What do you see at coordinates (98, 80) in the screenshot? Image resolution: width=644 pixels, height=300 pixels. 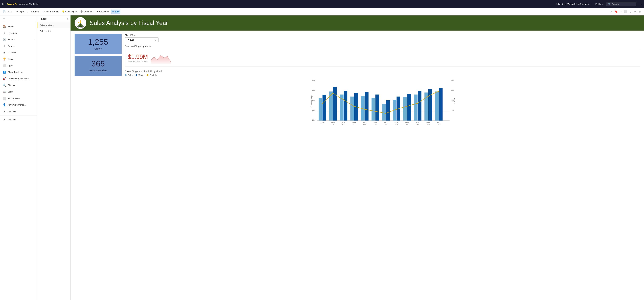 I see `report-left-column: 1,255 Orders 365 Distinct Resellers` at bounding box center [98, 80].